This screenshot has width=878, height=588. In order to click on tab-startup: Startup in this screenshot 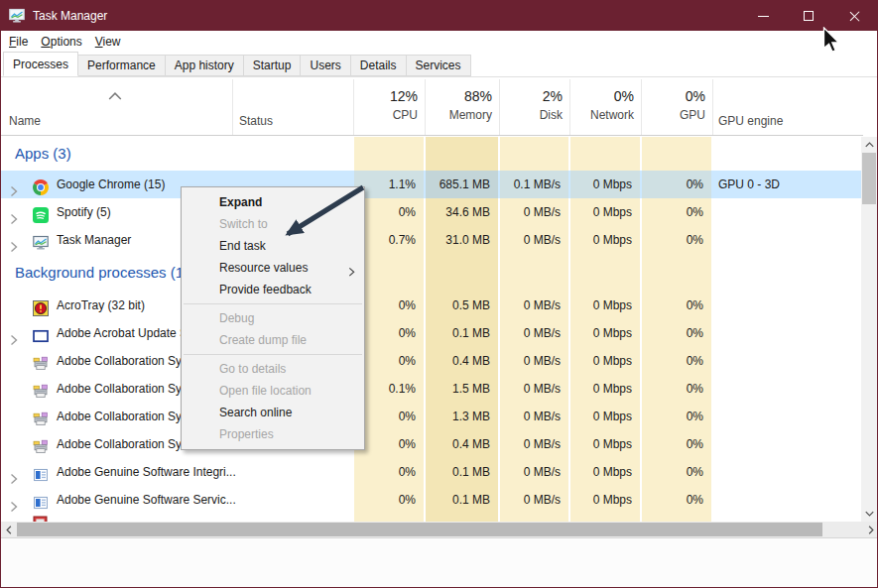, I will do `click(272, 65)`.